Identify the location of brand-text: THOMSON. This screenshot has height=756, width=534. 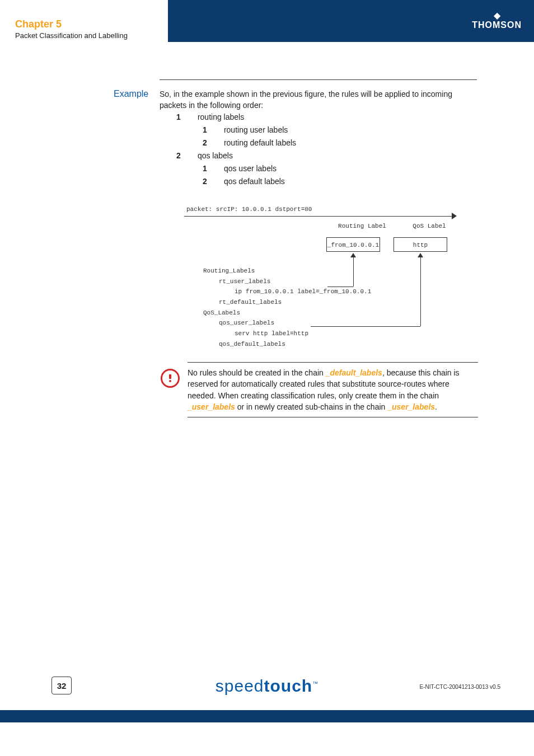
(497, 25).